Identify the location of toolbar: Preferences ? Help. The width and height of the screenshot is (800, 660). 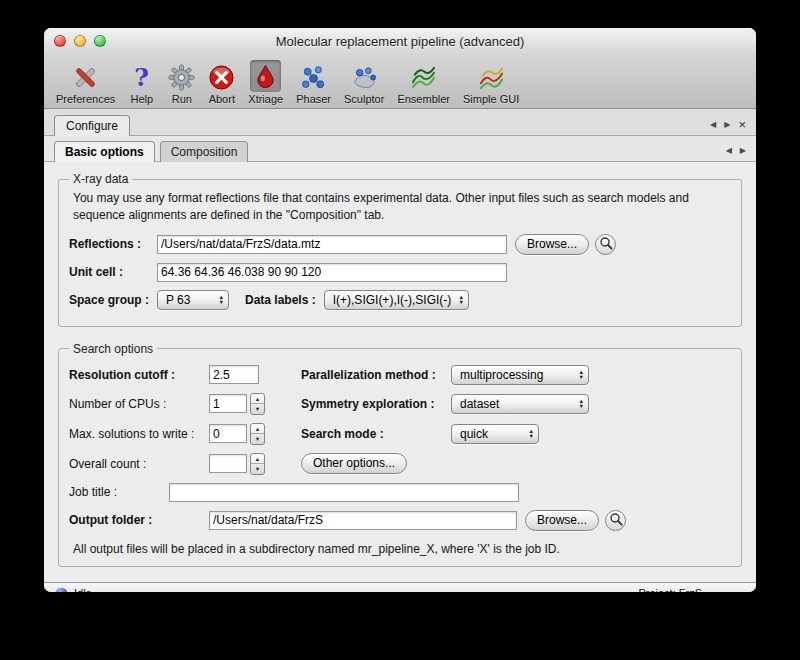
(400, 82).